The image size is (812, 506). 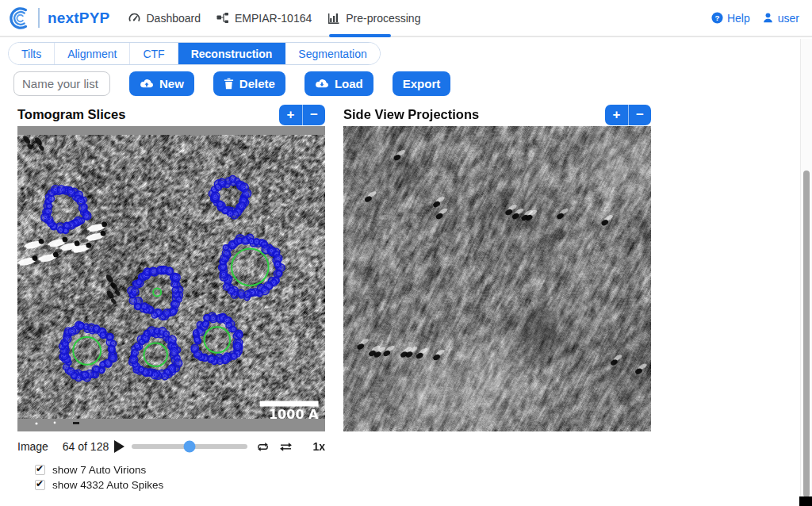 I want to click on tab-ctf: CTF, so click(x=154, y=54).